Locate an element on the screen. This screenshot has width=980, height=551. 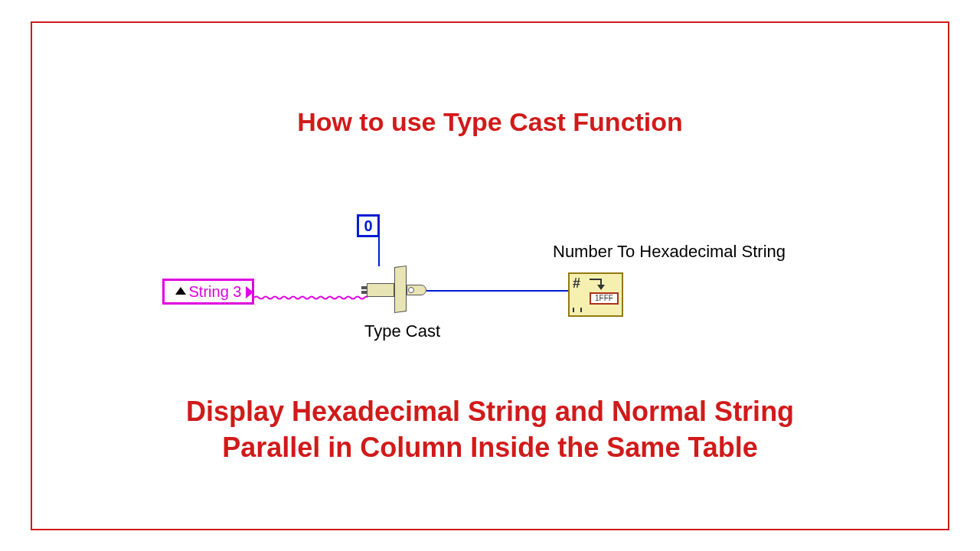
string-control-label: String 3 is located at coordinates (216, 292).